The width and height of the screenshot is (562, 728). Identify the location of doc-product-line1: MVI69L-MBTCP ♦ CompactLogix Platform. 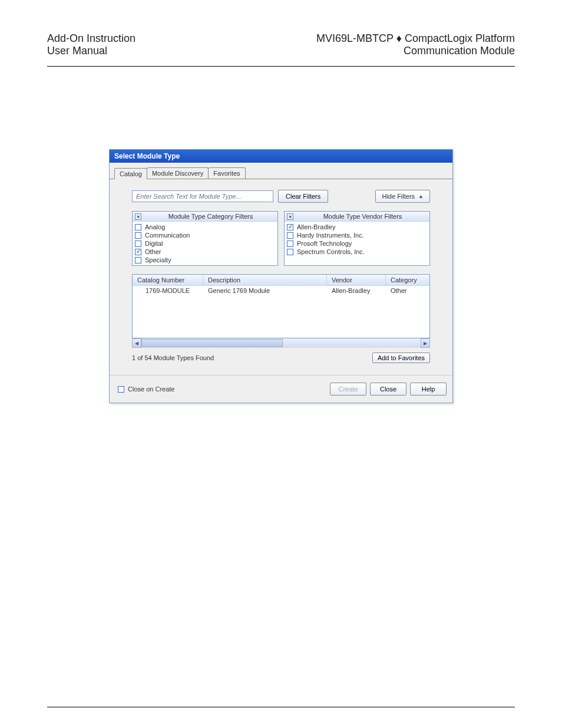
(416, 39).